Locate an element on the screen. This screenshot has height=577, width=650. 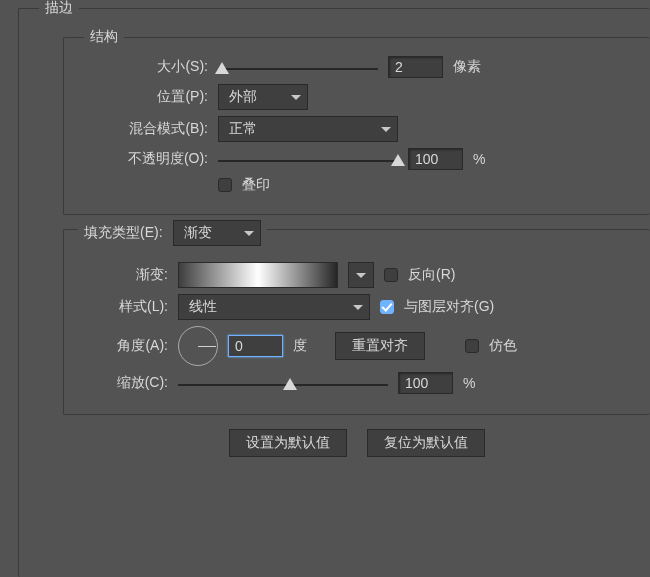
style-value: 线性 is located at coordinates (203, 307).